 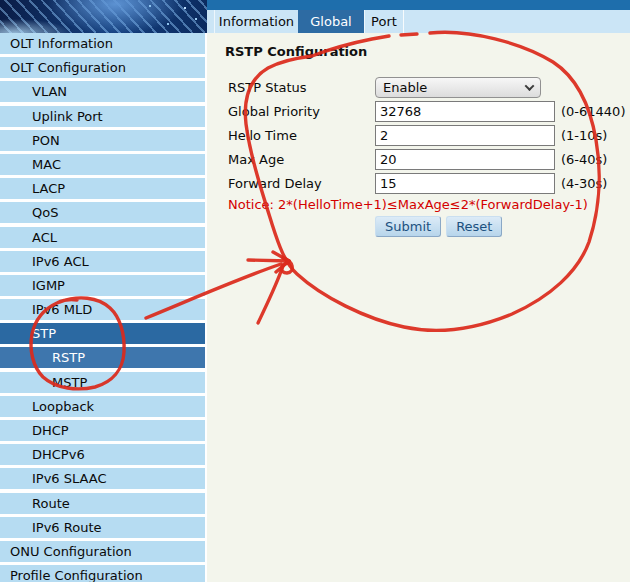 I want to click on sidebar-item-label: LACP, so click(x=48, y=188).